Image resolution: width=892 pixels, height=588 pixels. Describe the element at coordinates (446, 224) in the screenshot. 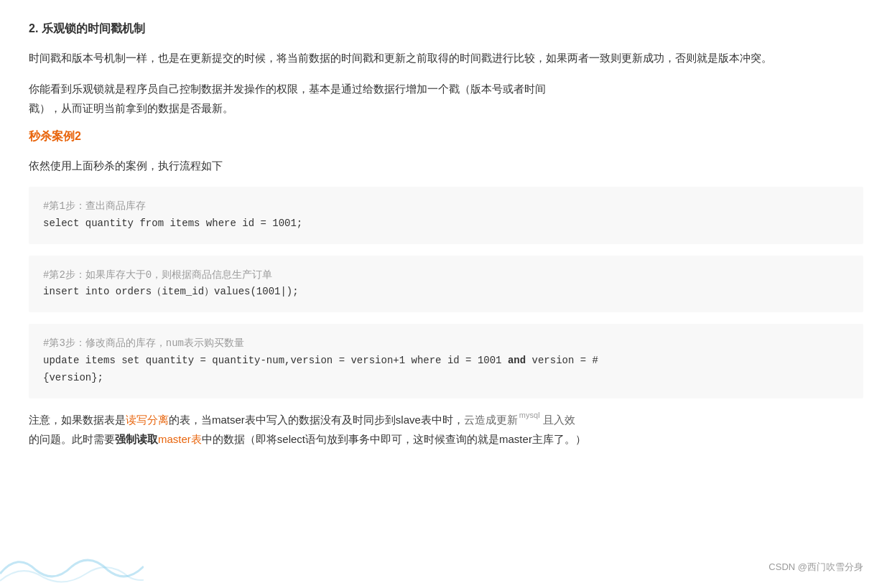

I see `code-line-1: select quantity from items where id = 10…` at that location.